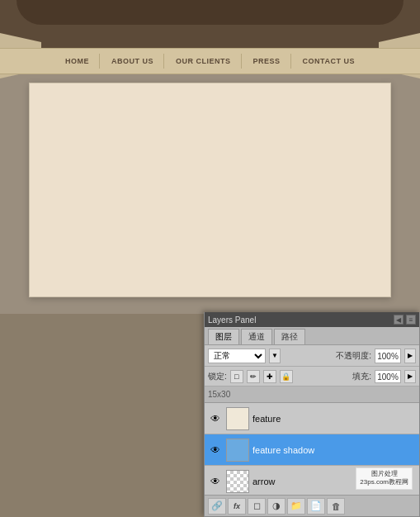 This screenshot has height=517, width=420. What do you see at coordinates (210, 61) in the screenshot?
I see `nav-bar: HOME ABOUT US OUR CLIENTS PRESS CONTACT …` at bounding box center [210, 61].